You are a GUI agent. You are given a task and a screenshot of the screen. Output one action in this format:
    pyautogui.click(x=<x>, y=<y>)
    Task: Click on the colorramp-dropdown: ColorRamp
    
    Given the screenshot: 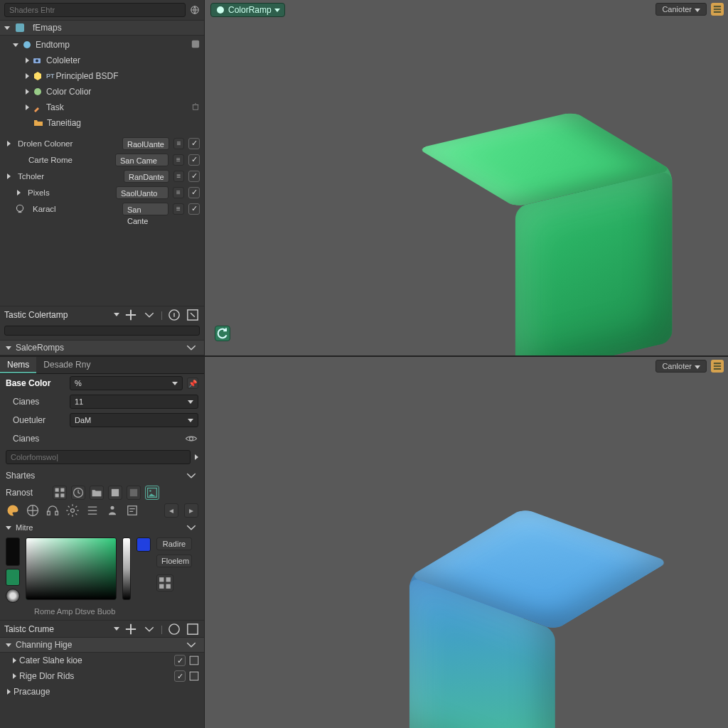 What is the action you would take?
    pyautogui.click(x=247, y=10)
    